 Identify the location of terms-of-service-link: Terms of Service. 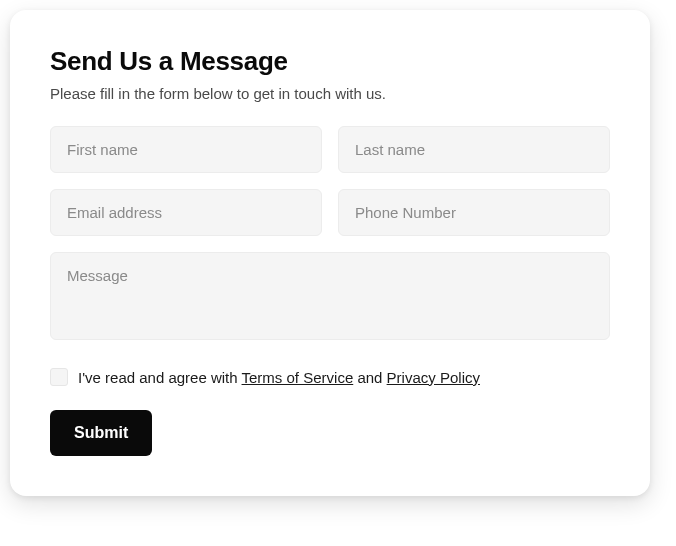
(298, 378).